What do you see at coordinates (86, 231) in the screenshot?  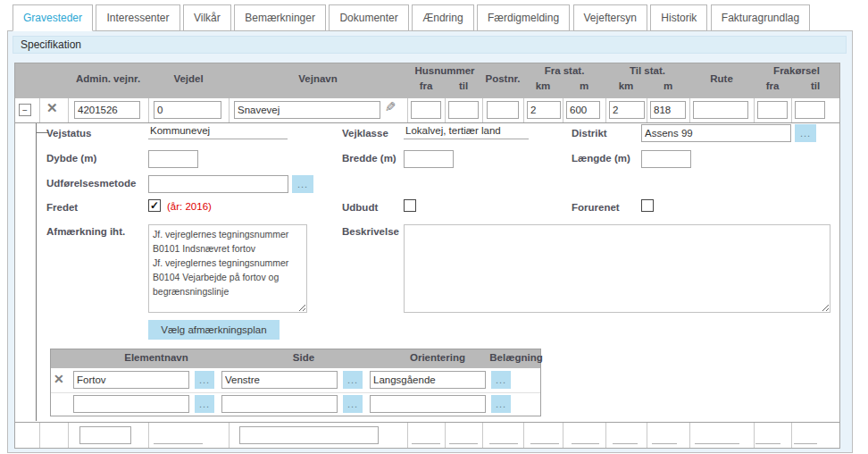 I see `afmaerkning-label: Afmærkning iht.` at bounding box center [86, 231].